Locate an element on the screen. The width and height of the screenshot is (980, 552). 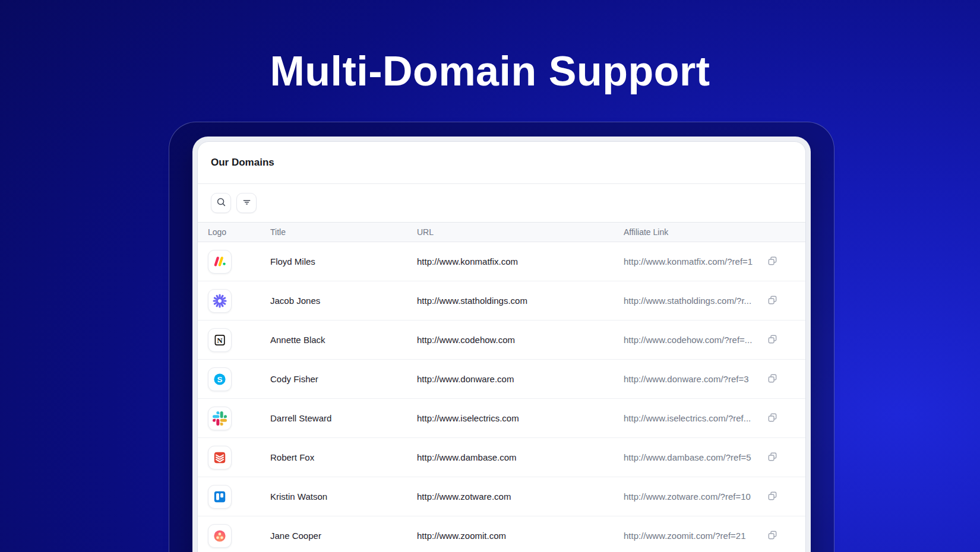
domain-title: Cody Fisher is located at coordinates (343, 379).